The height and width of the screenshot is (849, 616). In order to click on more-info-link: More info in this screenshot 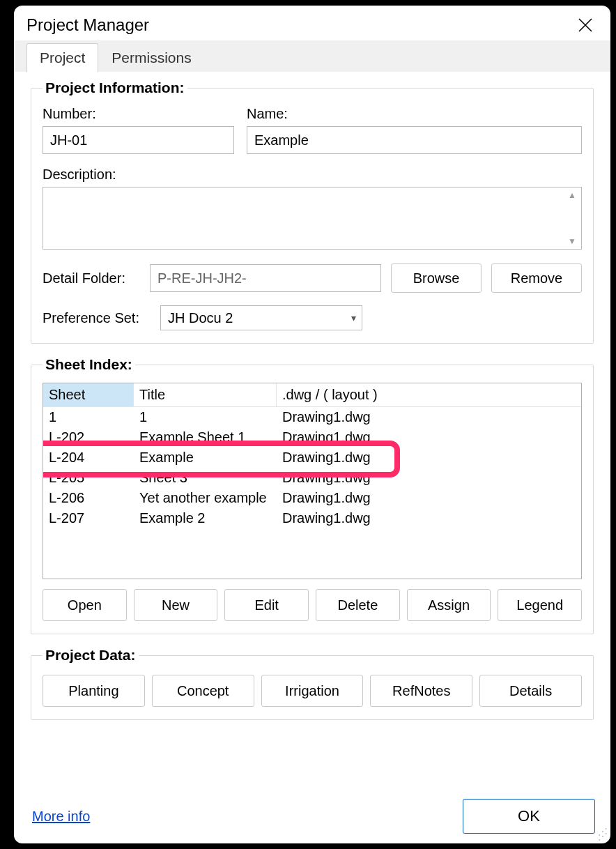, I will do `click(61, 817)`.